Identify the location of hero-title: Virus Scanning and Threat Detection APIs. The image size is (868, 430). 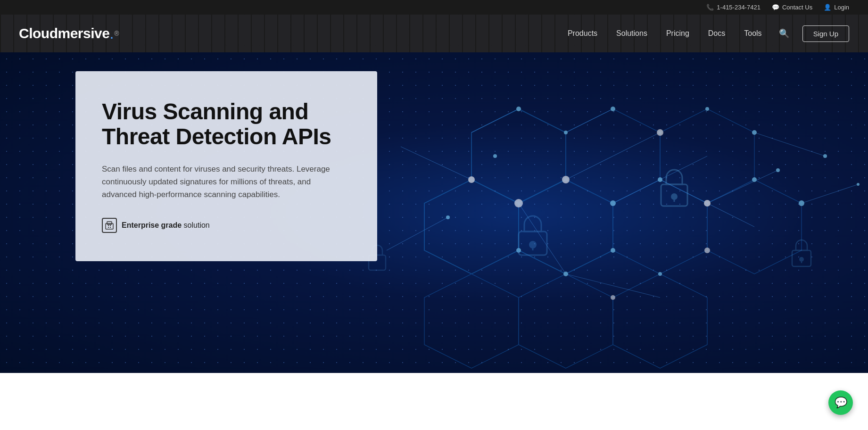
(226, 124).